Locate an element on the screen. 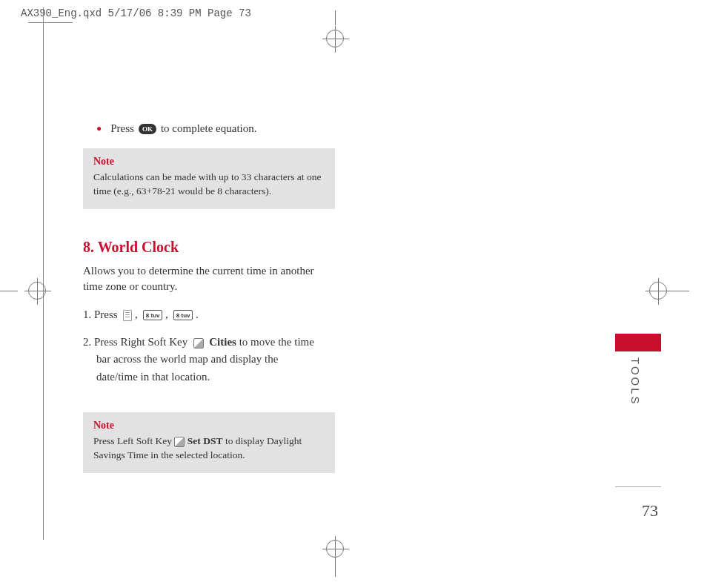 Image resolution: width=707 pixels, height=588 pixels. section-tab-label: TOOLS is located at coordinates (636, 382).